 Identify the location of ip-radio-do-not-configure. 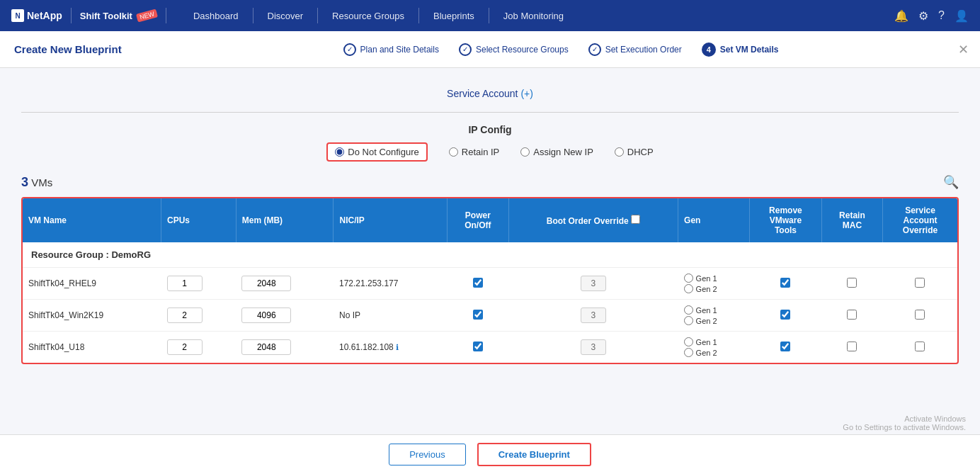
(340, 152).